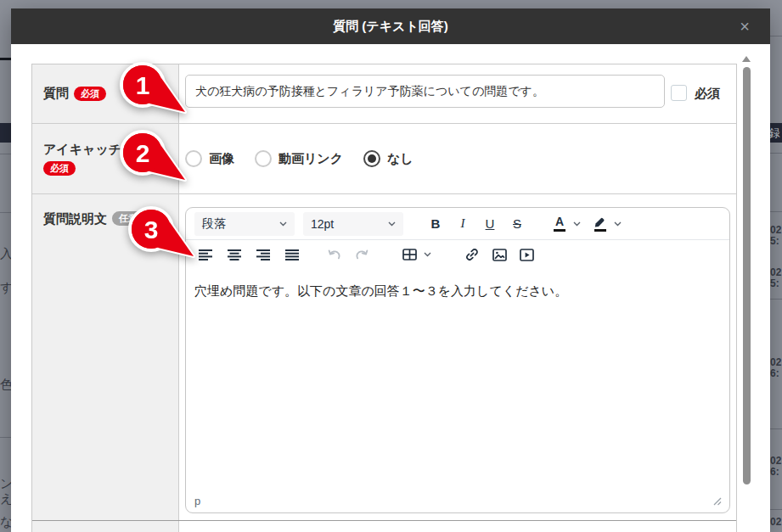  I want to click on callout-number: 3, so click(151, 229).